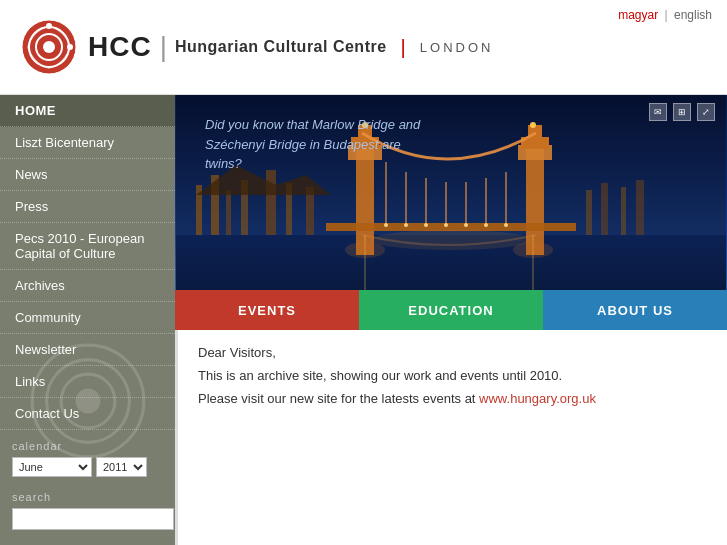 This screenshot has width=727, height=545. Describe the element at coordinates (315, 144) in the screenshot. I see `hero-quote: Did you know that Marlow Bridge and Széc…` at that location.